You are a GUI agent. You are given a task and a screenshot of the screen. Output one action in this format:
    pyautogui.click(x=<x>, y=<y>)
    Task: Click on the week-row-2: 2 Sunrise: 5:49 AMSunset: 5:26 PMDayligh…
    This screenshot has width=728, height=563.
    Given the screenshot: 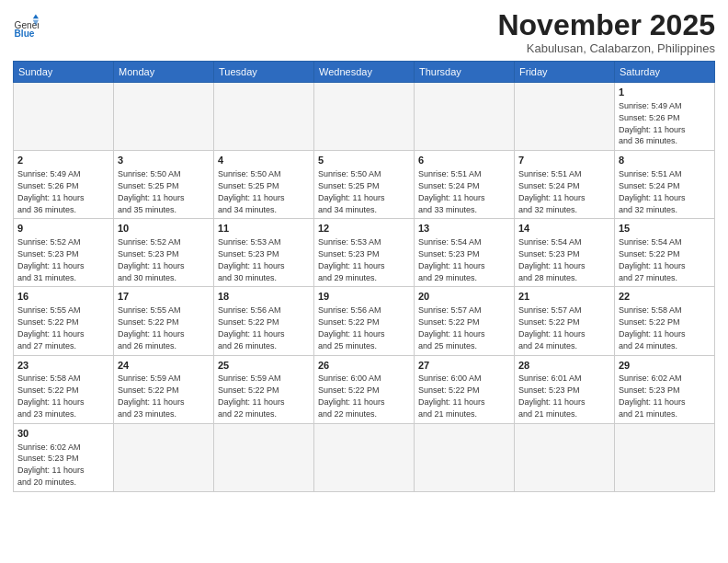 What is the action you would take?
    pyautogui.click(x=364, y=185)
    